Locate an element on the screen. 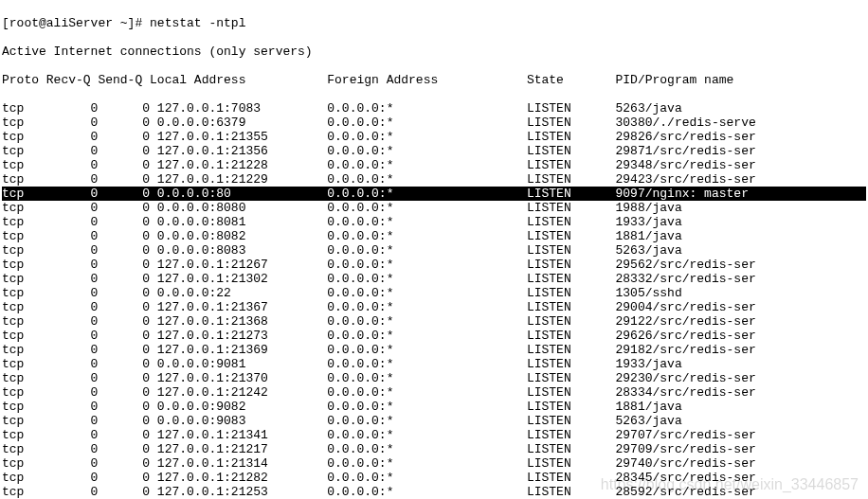 This screenshot has width=868, height=499. table-row: tcp 0 0 0.0.0.0:8081 0.0.0.0:* LISTEN 19… is located at coordinates (434, 222).